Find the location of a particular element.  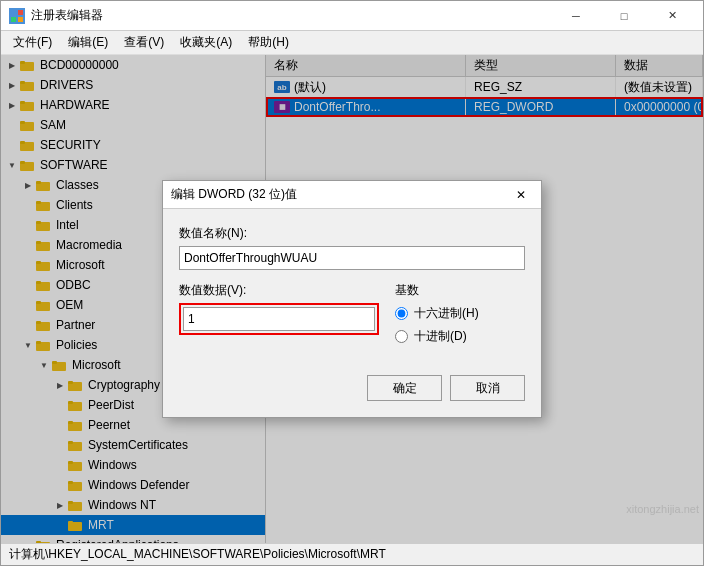

value-section: 数值数据(V): is located at coordinates (279, 308).